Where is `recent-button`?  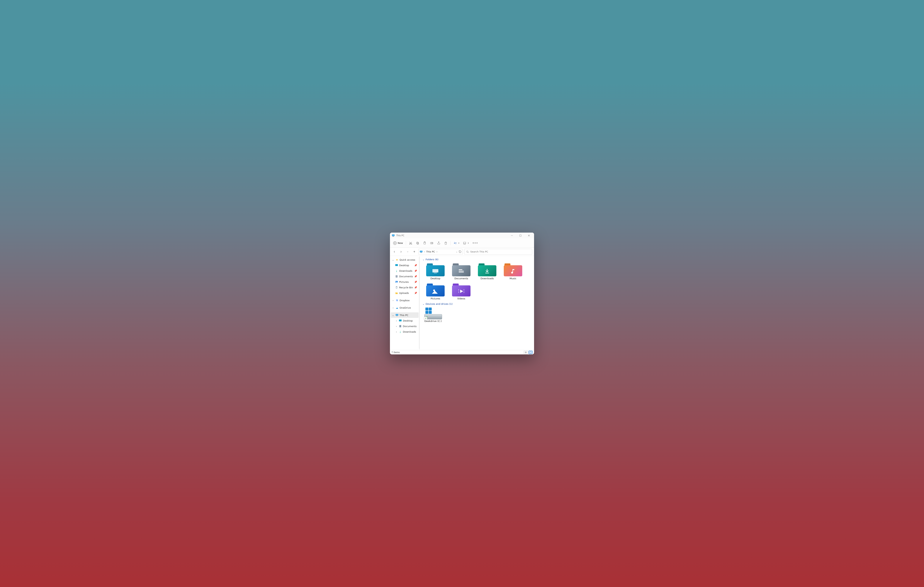 recent-button is located at coordinates (408, 252).